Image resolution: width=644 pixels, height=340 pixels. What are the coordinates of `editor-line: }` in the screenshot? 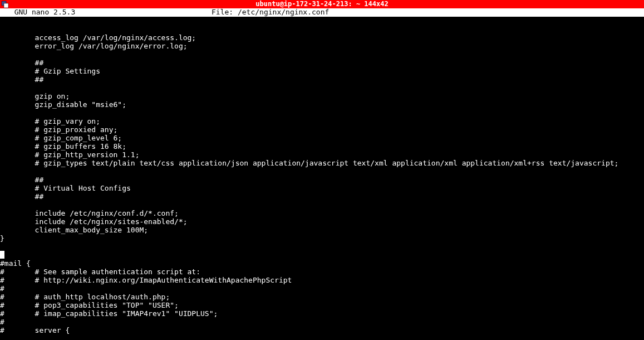 It's located at (322, 239).